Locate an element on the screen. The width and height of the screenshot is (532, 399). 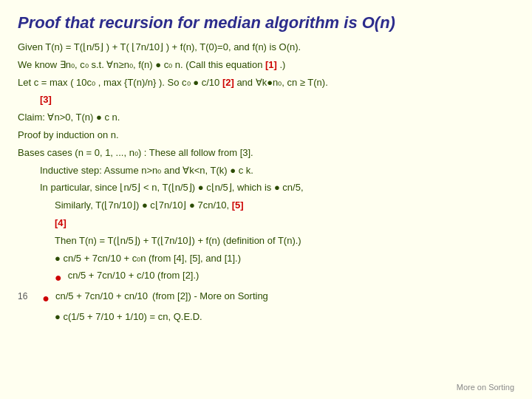
line-3b: [3] is located at coordinates (277, 100).